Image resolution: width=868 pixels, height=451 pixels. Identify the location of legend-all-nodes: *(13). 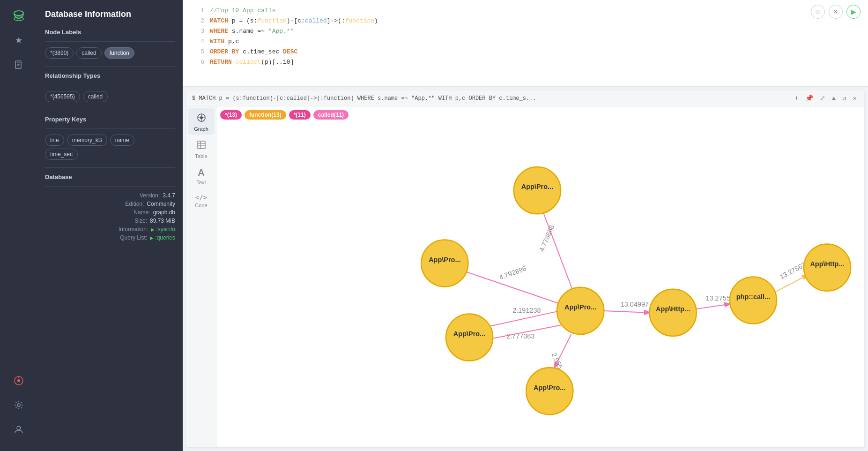
(231, 115).